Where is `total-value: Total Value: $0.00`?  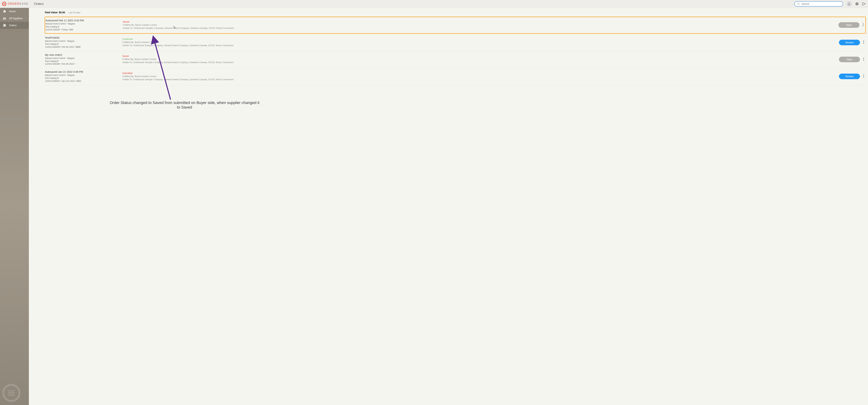 total-value: Total Value: $0.00 is located at coordinates (55, 12).